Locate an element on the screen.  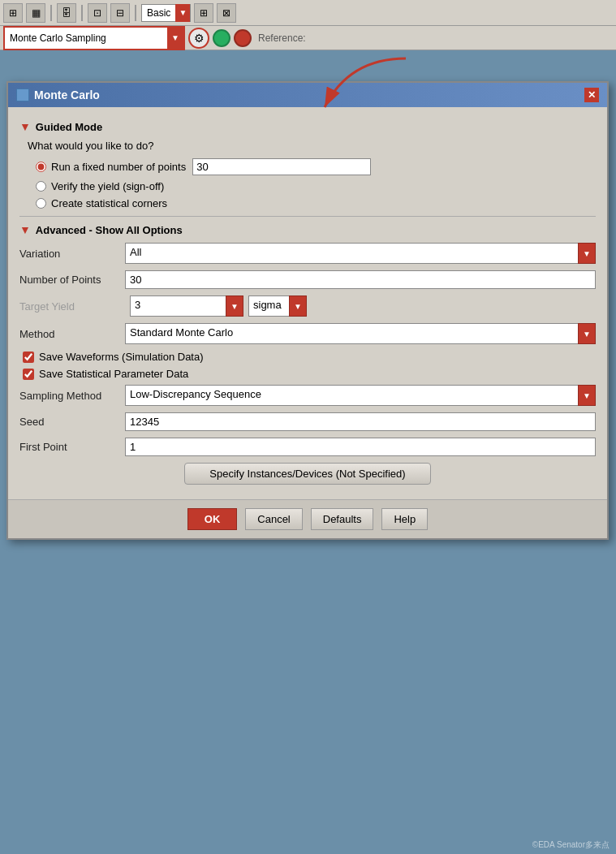
sampling-method-select: Low-Discrepancy Sequence ▼ is located at coordinates (360, 395).